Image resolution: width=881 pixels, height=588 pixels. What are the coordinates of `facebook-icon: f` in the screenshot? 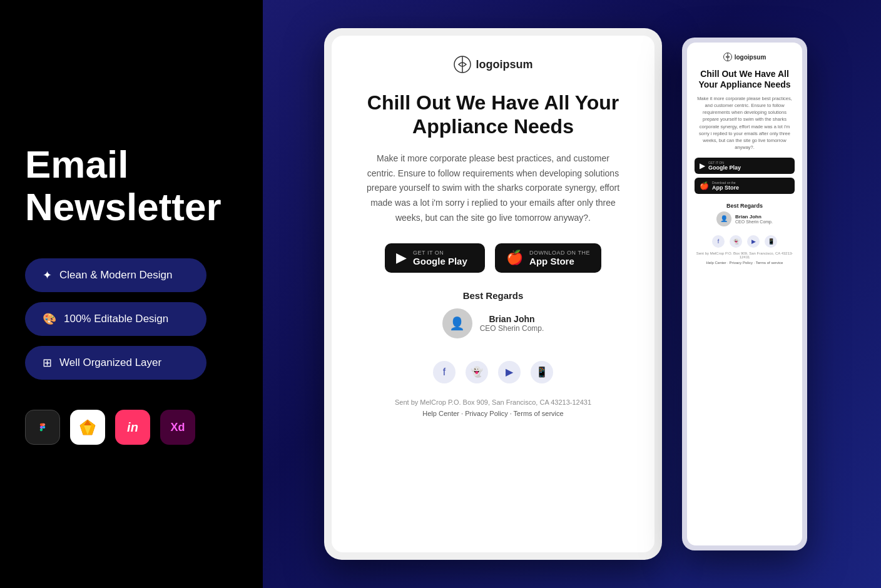 It's located at (444, 372).